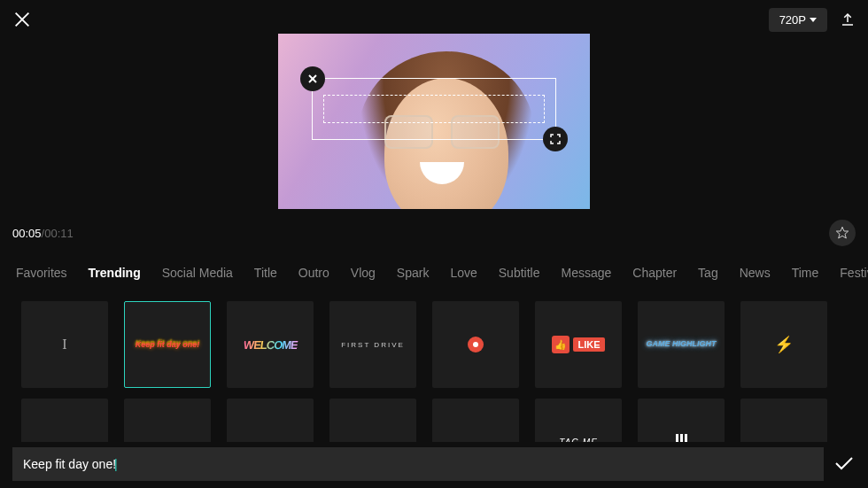  I want to click on template-card-record, so click(476, 345).